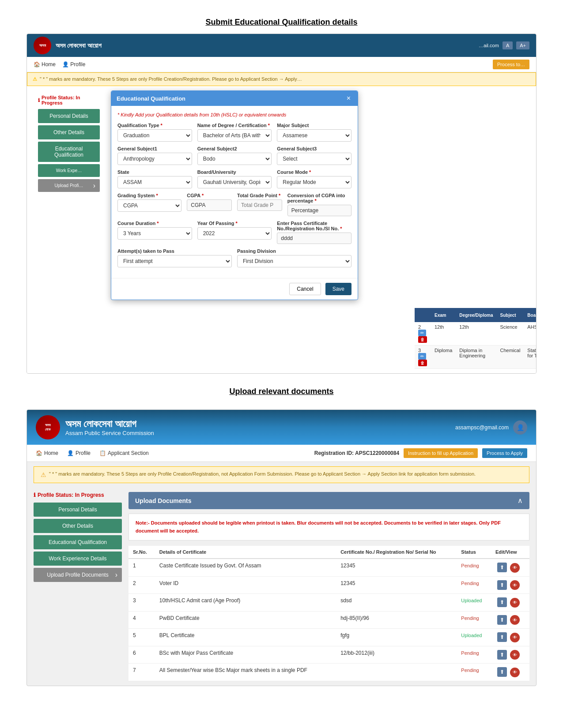 This screenshot has width=563, height=728. I want to click on attempts-group: Attempt(s) taken to Pass First attempt, so click(175, 258).